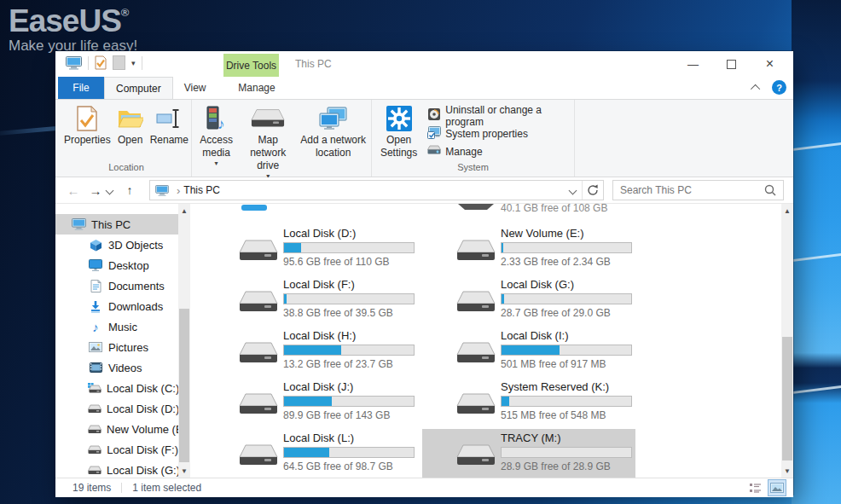 Image resolution: width=841 pixels, height=504 pixels. What do you see at coordinates (254, 208) in the screenshot?
I see `partial-videos-icon` at bounding box center [254, 208].